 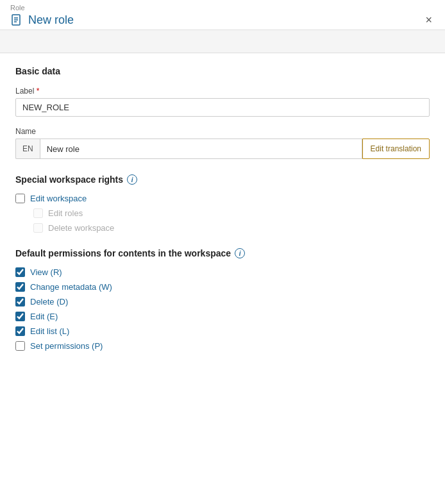 I want to click on view-checkbox, so click(x=21, y=272).